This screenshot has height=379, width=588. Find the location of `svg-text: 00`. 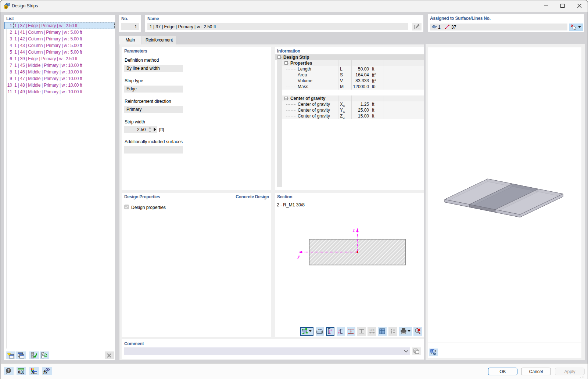

svg-text: 00 is located at coordinates (22, 372).